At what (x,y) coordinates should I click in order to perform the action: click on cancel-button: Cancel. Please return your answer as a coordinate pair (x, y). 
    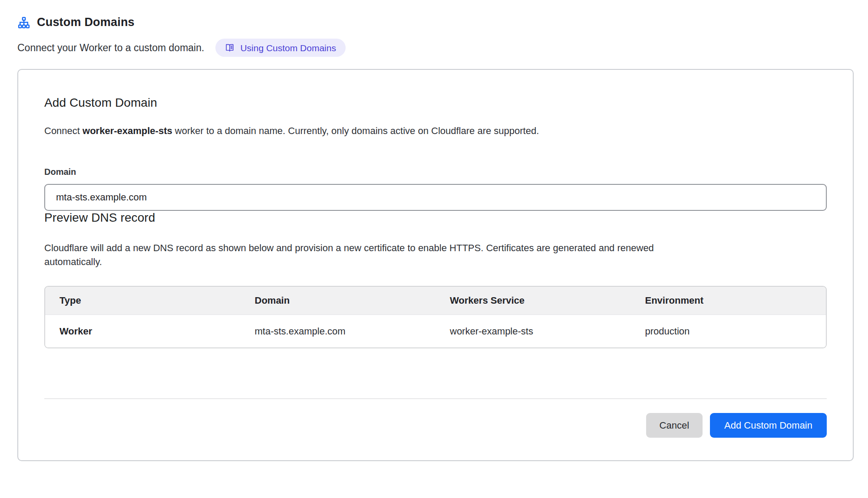
    Looking at the image, I should click on (674, 425).